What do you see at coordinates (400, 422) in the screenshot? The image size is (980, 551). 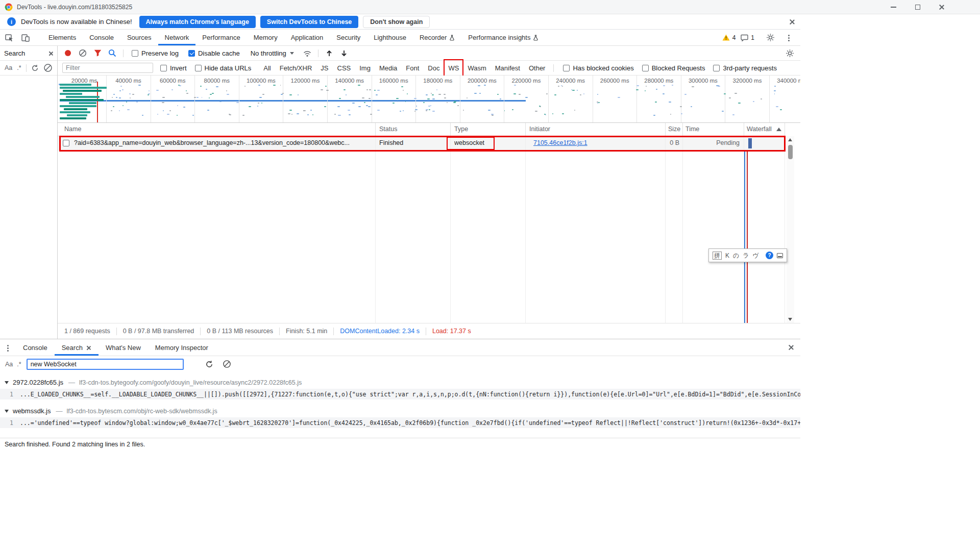 I see `result-match-row: 1 ...='undefined'==typeof window?global:…` at bounding box center [400, 422].